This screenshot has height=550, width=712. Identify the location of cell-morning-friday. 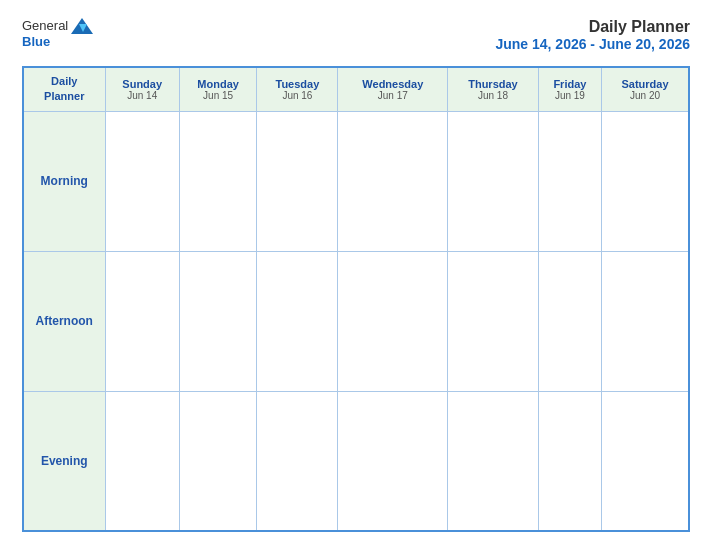
(570, 181).